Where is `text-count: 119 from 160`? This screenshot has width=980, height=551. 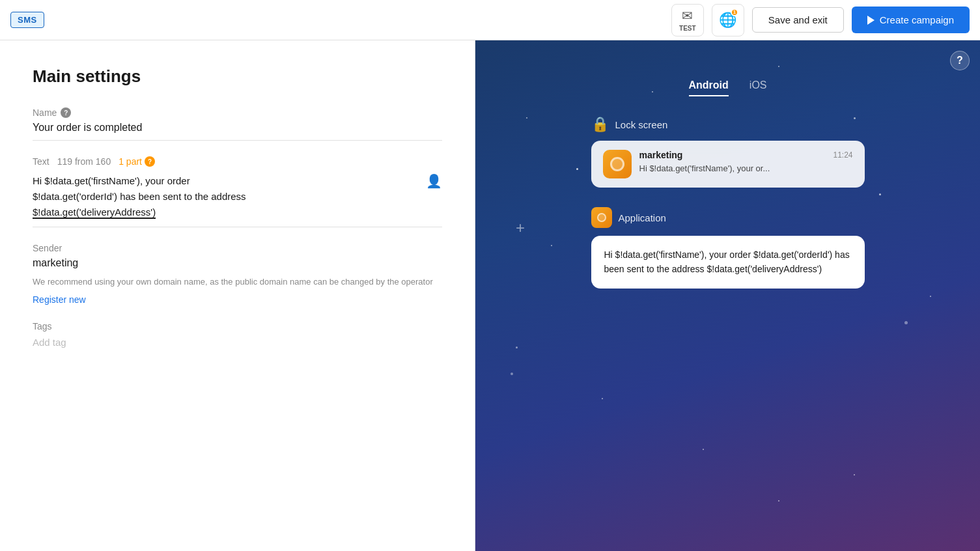 text-count: 119 from 160 is located at coordinates (85, 162).